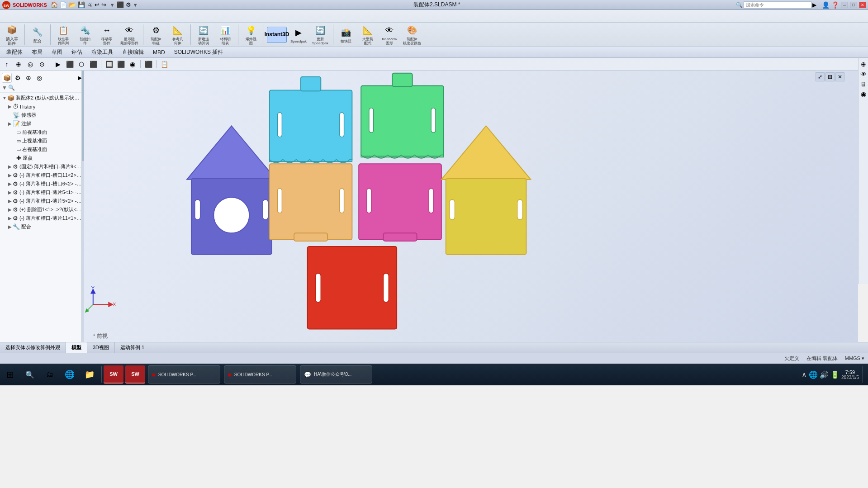 Image resolution: width=868 pixels, height=488 pixels. I want to click on tool-motion-study: 🔄 新建运动算例, so click(204, 35).